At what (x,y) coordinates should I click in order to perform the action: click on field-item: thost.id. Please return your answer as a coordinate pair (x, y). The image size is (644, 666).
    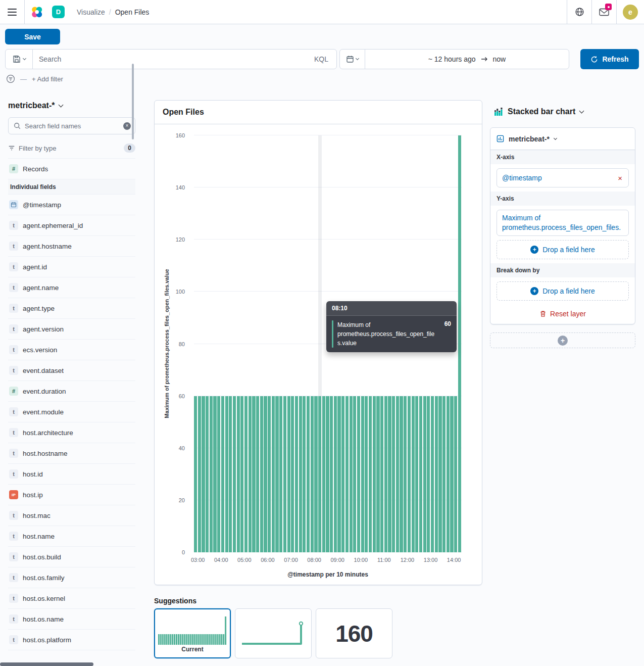
    Looking at the image, I should click on (72, 474).